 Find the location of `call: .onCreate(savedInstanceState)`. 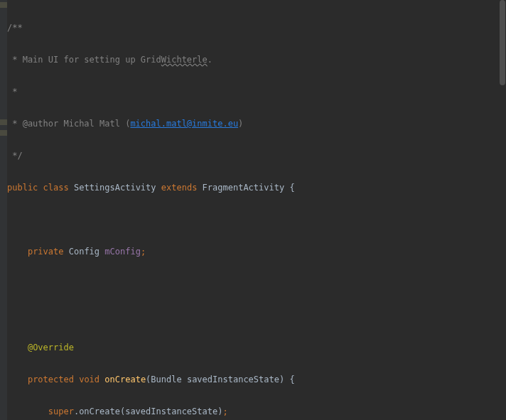

call: .onCreate(savedInstanceState) is located at coordinates (149, 411).